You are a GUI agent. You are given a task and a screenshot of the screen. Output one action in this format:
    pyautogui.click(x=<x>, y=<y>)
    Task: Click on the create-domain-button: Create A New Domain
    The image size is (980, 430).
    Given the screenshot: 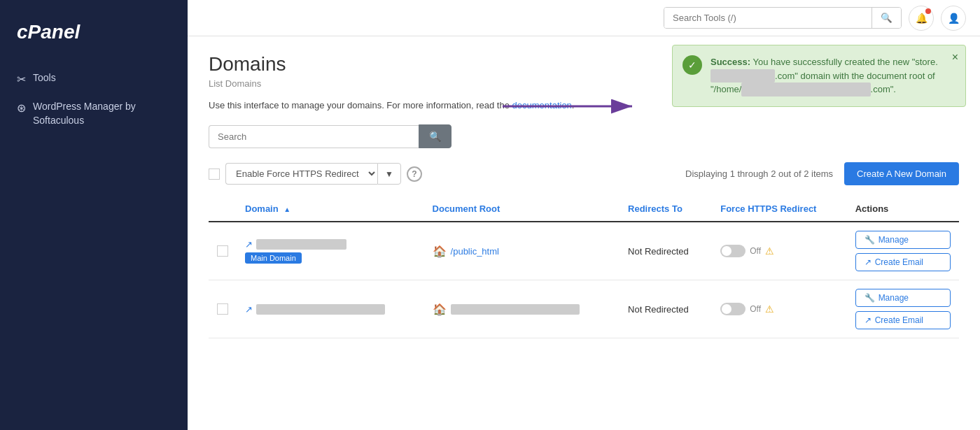 What is the action you would take?
    pyautogui.click(x=902, y=173)
    